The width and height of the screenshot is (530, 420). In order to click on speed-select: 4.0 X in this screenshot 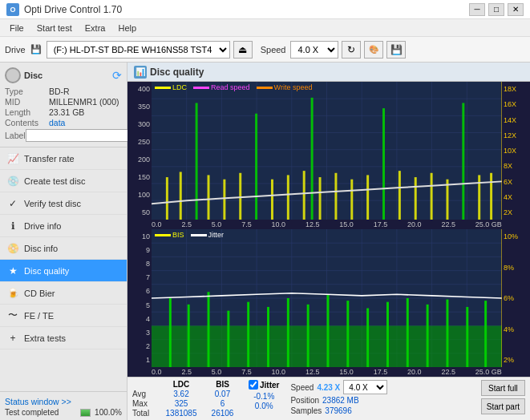, I will do `click(314, 50)`.